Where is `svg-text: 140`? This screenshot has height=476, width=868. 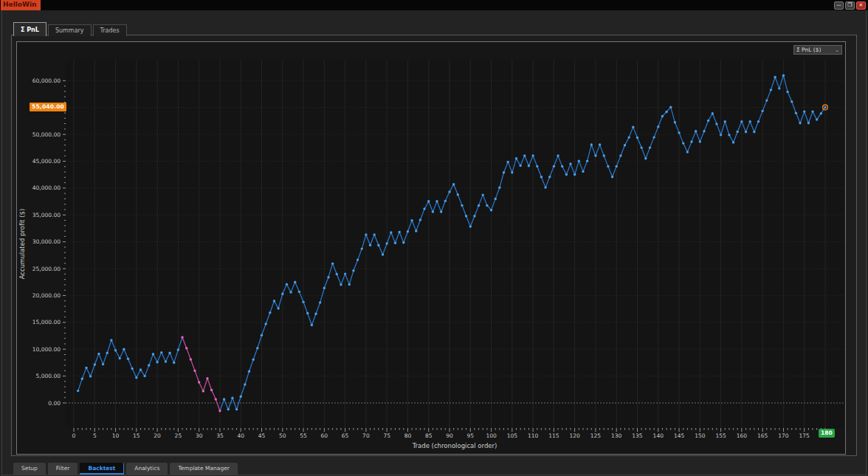
svg-text: 140 is located at coordinates (658, 435).